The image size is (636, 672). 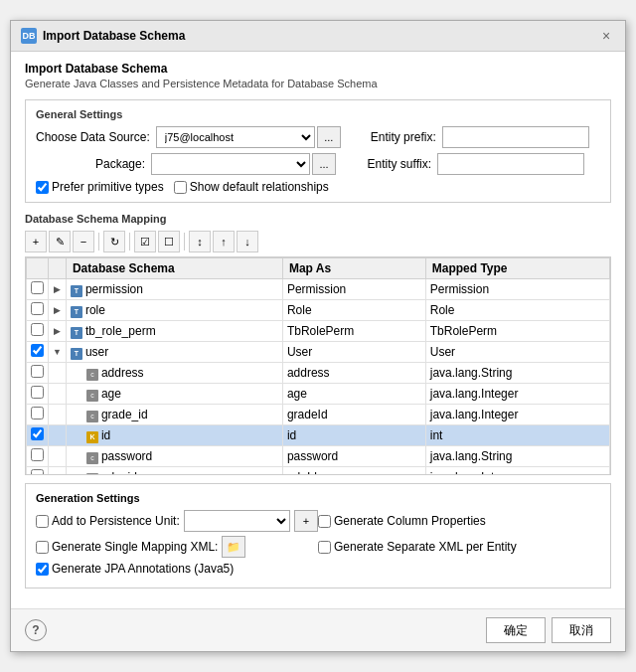 I want to click on help-button: ?, so click(x=36, y=630).